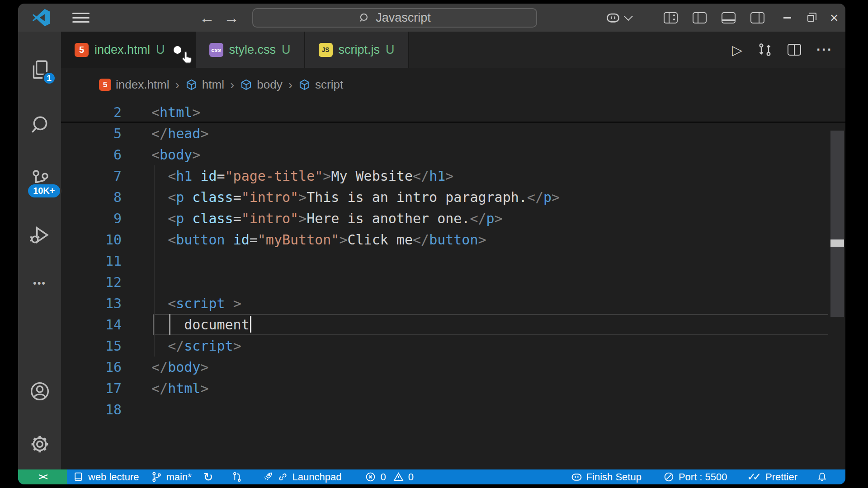 The width and height of the screenshot is (868, 488). Describe the element at coordinates (837, 286) in the screenshot. I see `editor-scrollbar` at that location.